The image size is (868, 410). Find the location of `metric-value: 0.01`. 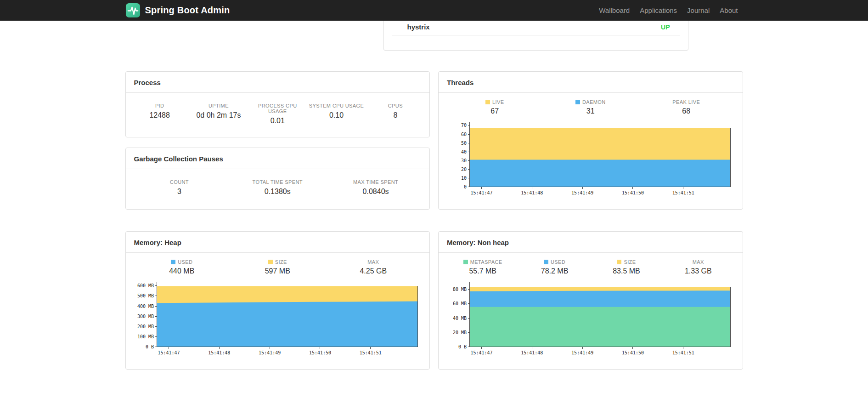

metric-value: 0.01 is located at coordinates (277, 121).